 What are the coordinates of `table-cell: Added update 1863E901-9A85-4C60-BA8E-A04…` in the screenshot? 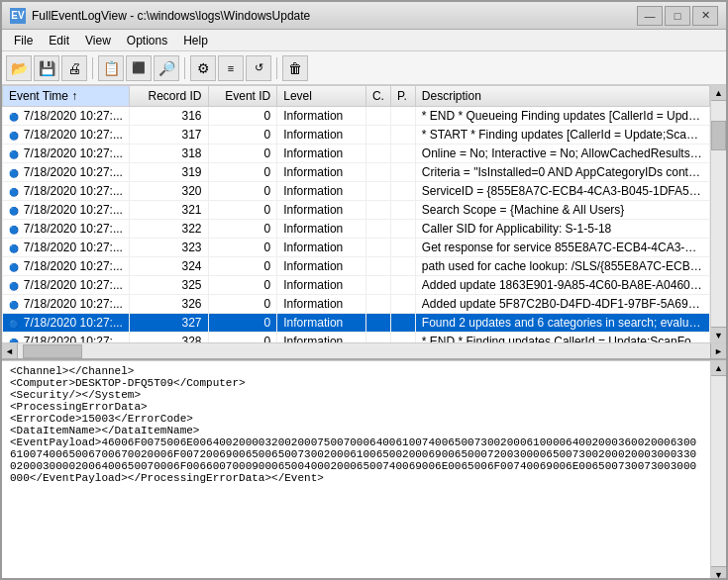 It's located at (563, 285).